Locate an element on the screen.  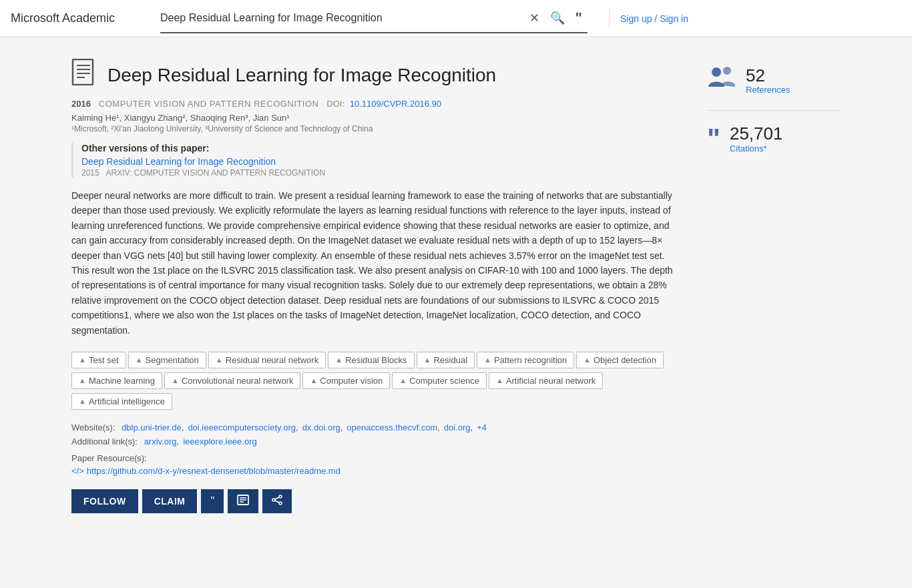
topic-tag: ▲Convolutional neural network is located at coordinates (232, 380).